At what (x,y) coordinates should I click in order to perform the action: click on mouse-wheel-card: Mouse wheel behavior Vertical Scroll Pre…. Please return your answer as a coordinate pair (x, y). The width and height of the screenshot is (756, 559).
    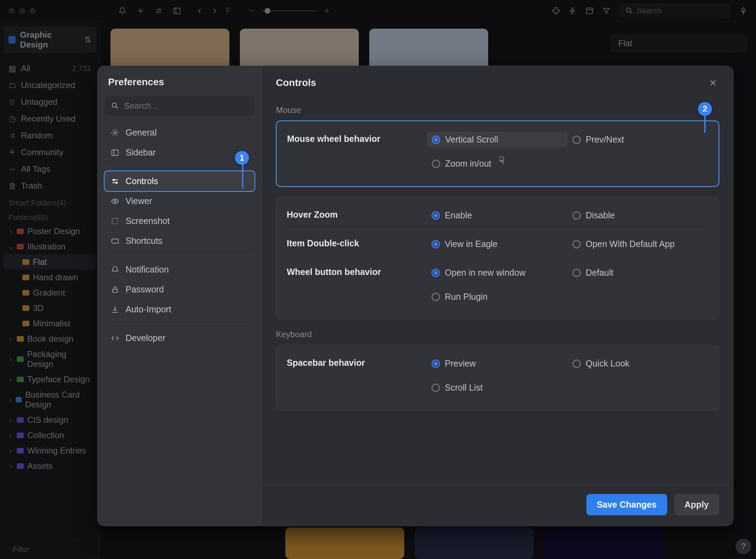
    Looking at the image, I should click on (498, 154).